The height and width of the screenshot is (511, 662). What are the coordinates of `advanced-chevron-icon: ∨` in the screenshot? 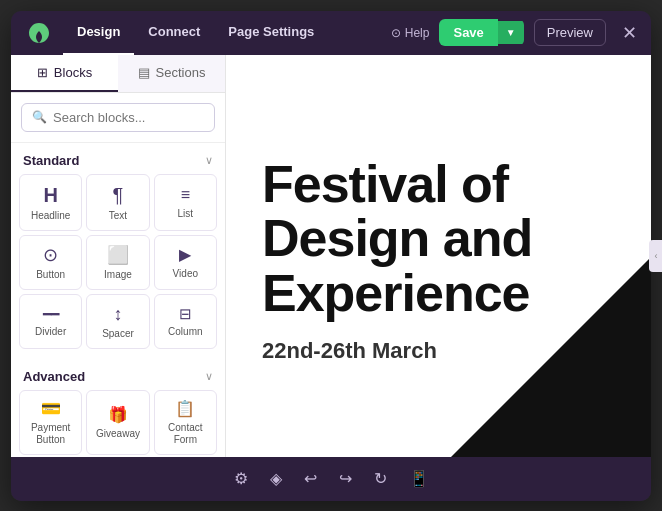 It's located at (209, 376).